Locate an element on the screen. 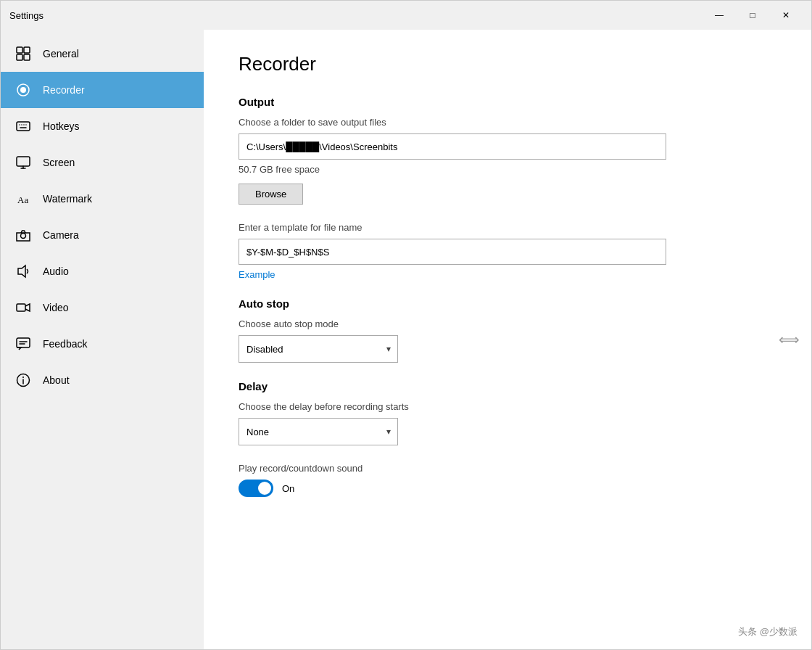 The height and width of the screenshot is (650, 812). template-label: Enter a template for file name is located at coordinates (508, 228).